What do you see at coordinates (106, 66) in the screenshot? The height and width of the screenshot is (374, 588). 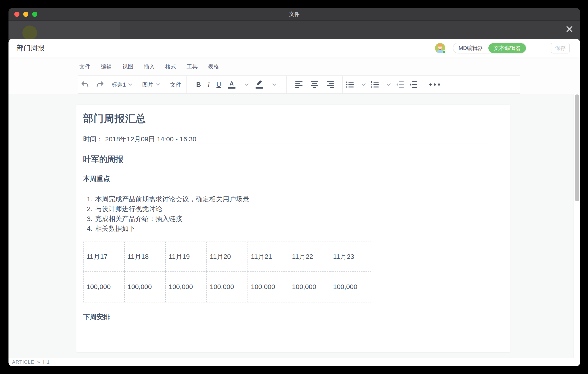 I see `menu-item: 编辑` at bounding box center [106, 66].